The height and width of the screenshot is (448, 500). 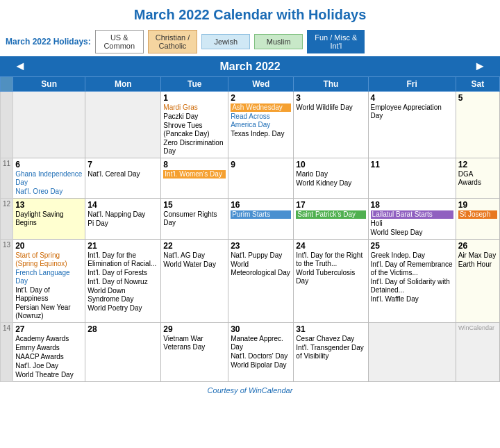 I want to click on week-num: 14, so click(x=7, y=353).